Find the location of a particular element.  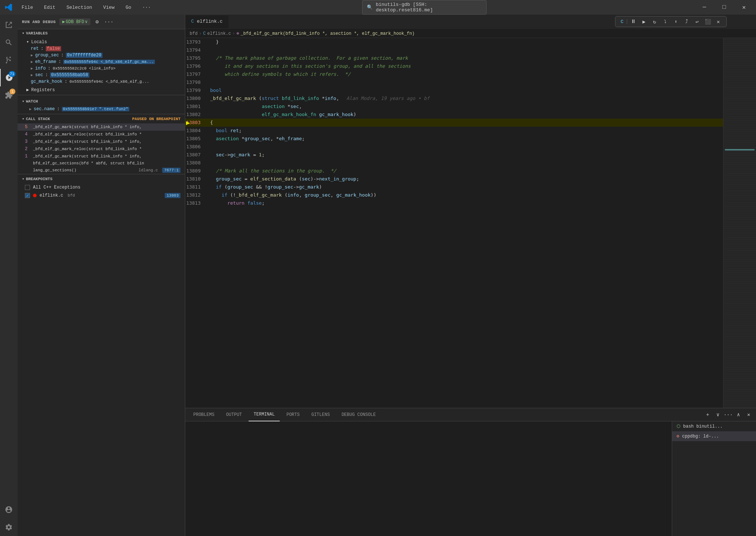

activity-source-control is located at coordinates (9, 60).